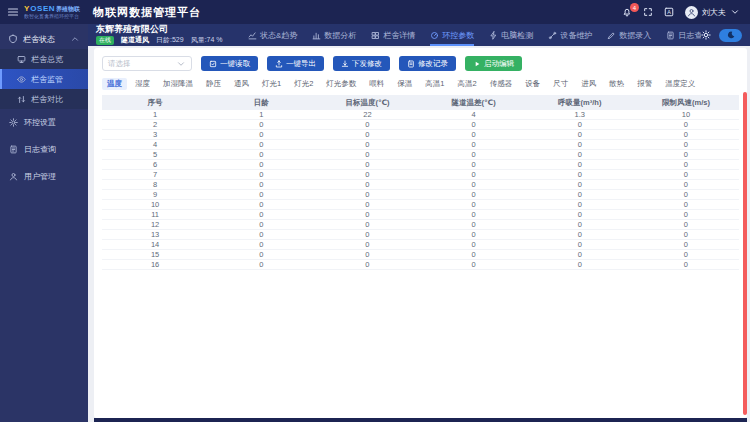 The height and width of the screenshot is (422, 750). I want to click on notification-bell-icon: 4, so click(627, 12).